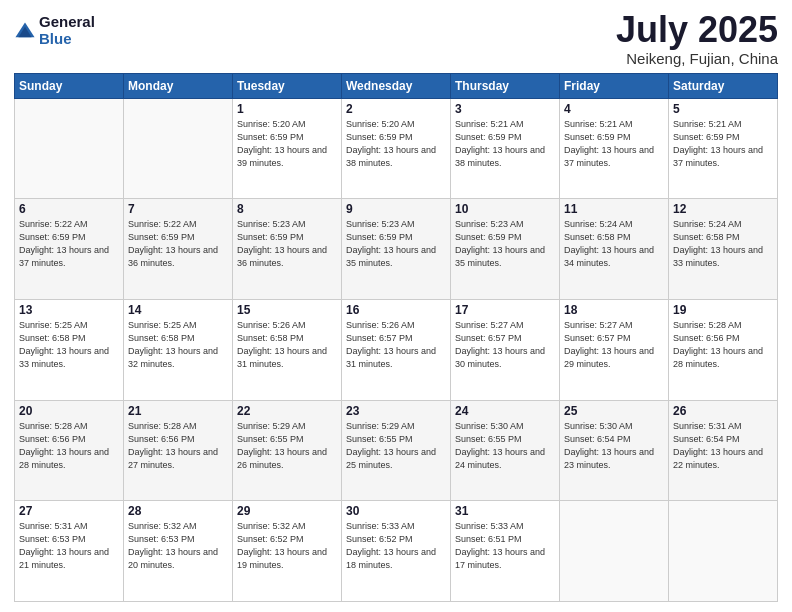  I want to click on logo: General Blue, so click(54, 30).